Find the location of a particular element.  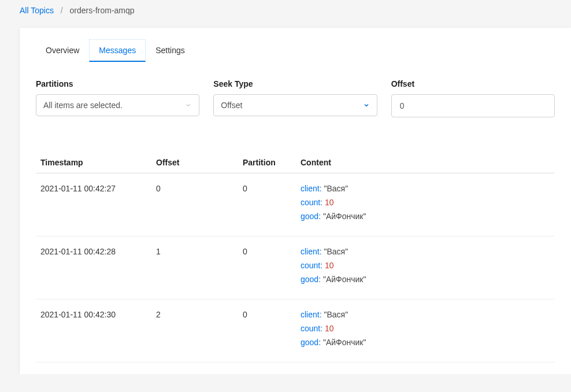

breadcrumb-current: orders-from-amqp is located at coordinates (102, 10).